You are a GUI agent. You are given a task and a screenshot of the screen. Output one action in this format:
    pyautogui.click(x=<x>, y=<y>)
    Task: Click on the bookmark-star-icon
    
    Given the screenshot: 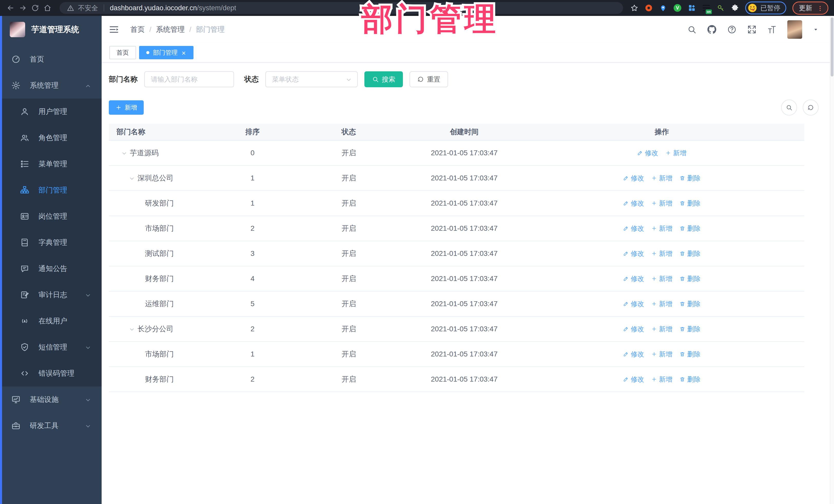 What is the action you would take?
    pyautogui.click(x=634, y=8)
    